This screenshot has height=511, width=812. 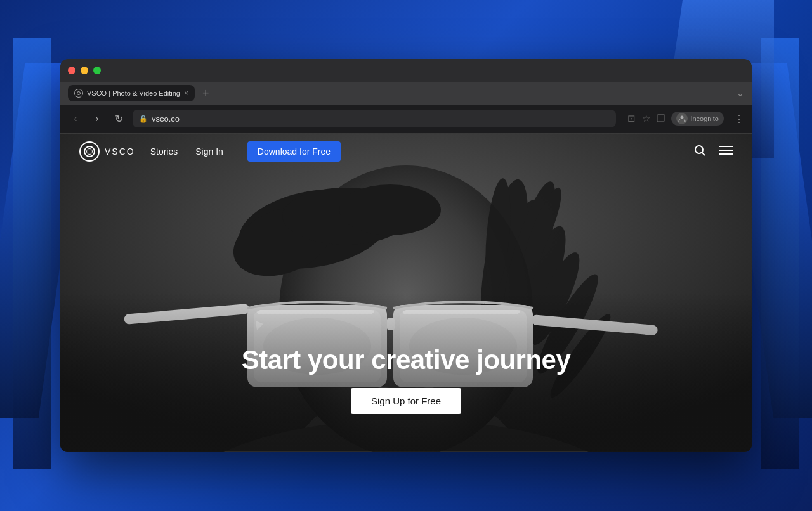 I want to click on active-tab: VSCO | Photo & Video Editing ×, so click(x=131, y=93).